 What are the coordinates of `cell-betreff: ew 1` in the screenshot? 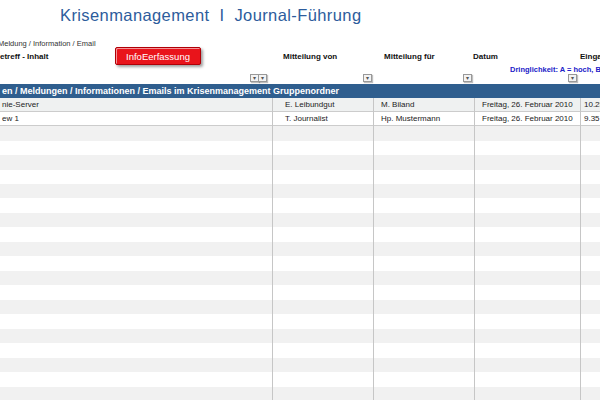 It's located at (10, 118).